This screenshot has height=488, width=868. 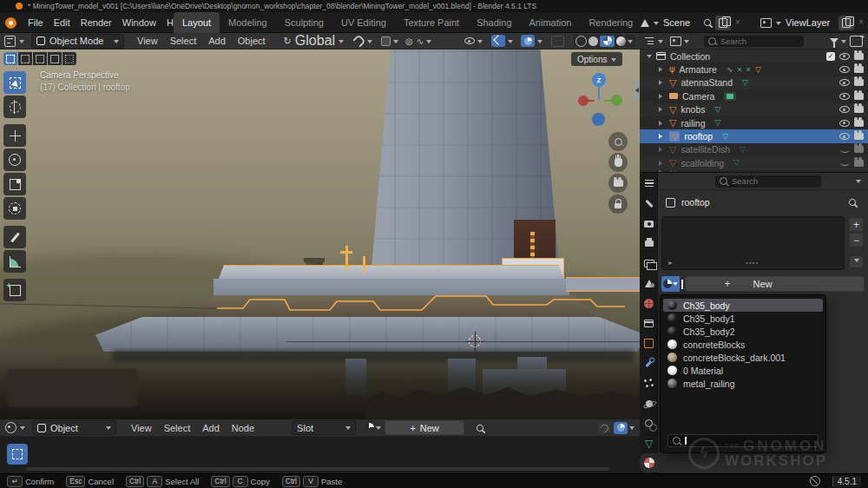 What do you see at coordinates (10, 42) in the screenshot?
I see `editor-type-icon` at bounding box center [10, 42].